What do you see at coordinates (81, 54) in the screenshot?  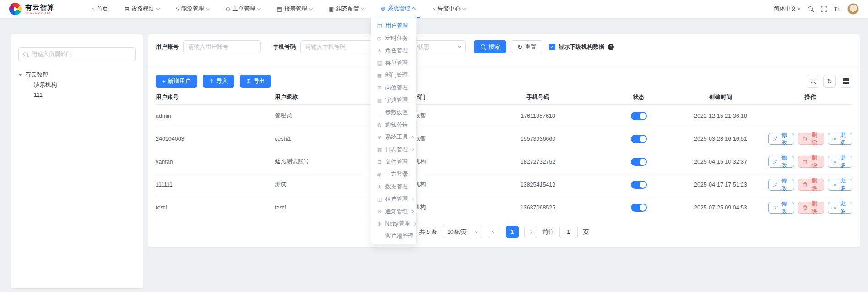 I see `department-search-input` at bounding box center [81, 54].